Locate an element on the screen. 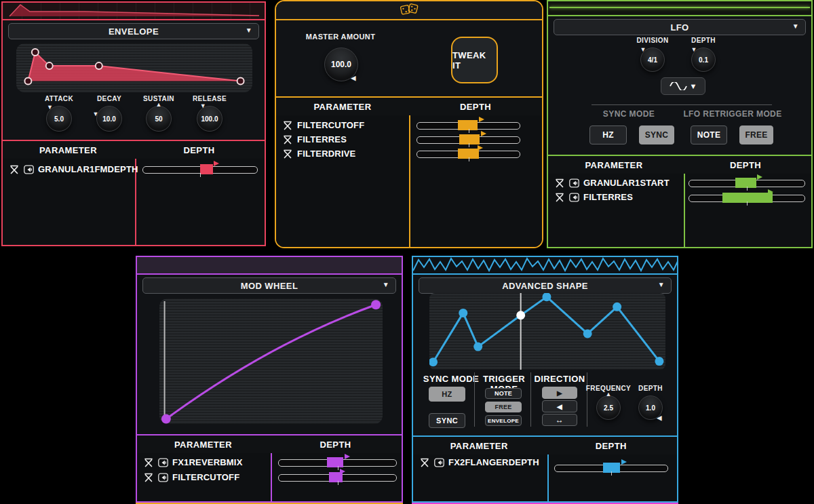 This screenshot has height=504, width=814. division-label: DIVISION is located at coordinates (653, 41).